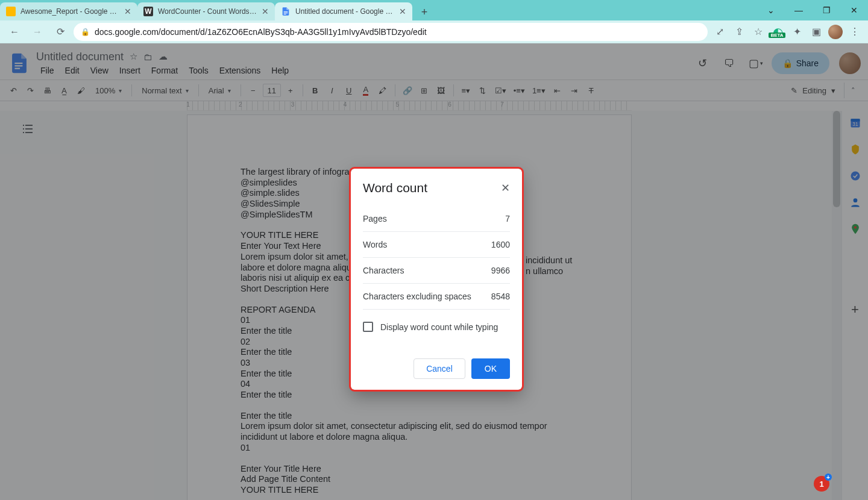  What do you see at coordinates (720, 32) in the screenshot?
I see `zoom-icon: ⤢` at bounding box center [720, 32].